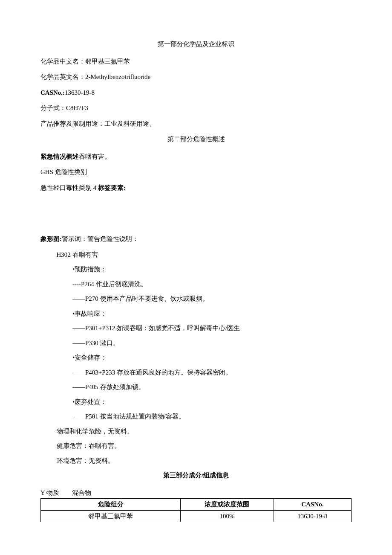 The image size is (392, 555). What do you see at coordinates (212, 299) in the screenshot?
I see `p270-statement: ——P270 使用本产品时不要进食、饮水或吸烟。` at bounding box center [212, 299].